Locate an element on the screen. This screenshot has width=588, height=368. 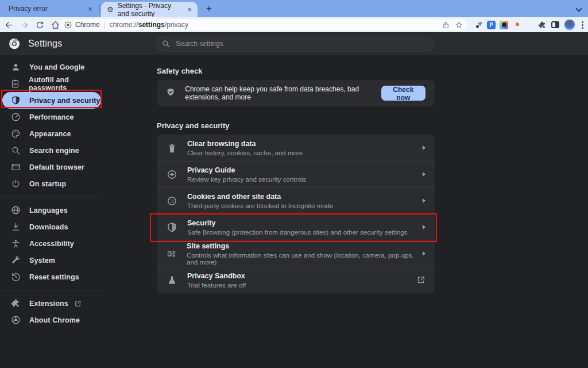
power-icon is located at coordinates (16, 184).